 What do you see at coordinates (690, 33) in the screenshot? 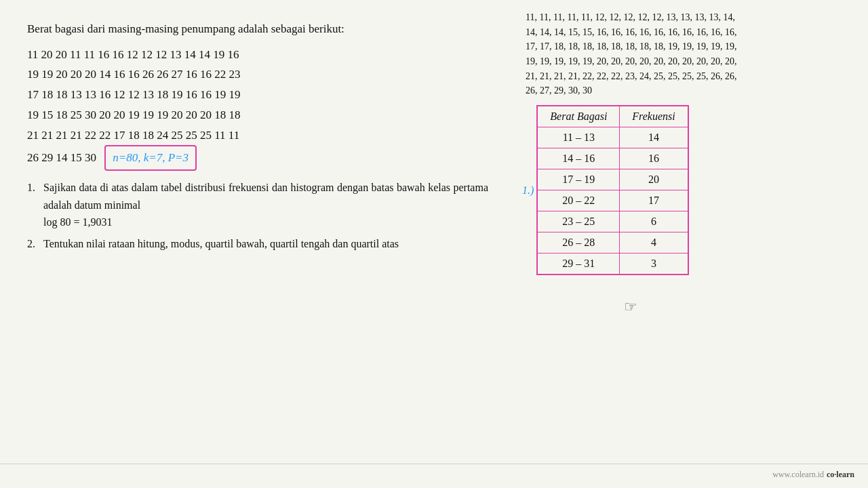
I see `sorted-line-2: 14, 14, 14, 15, 15, 16, 16, 16, 16, 16, …` at bounding box center [690, 33].